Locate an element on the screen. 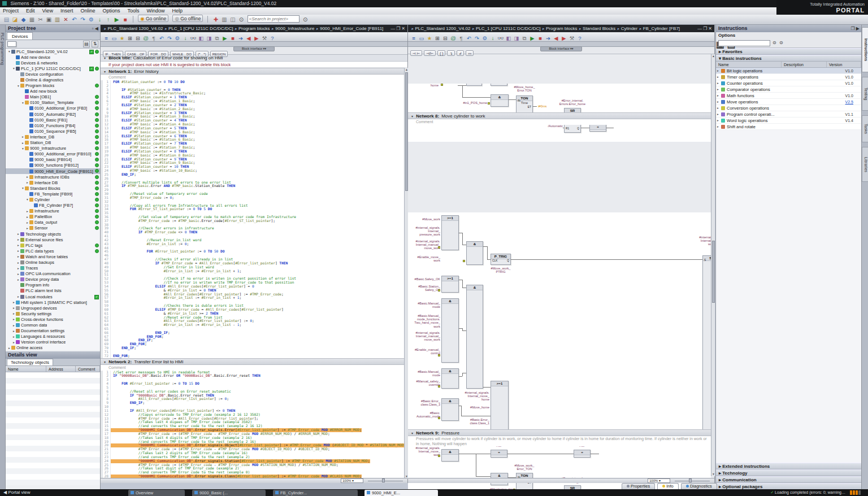 The height and width of the screenshot is (496, 868). code-line: 71 is located at coordinates (255, 353).